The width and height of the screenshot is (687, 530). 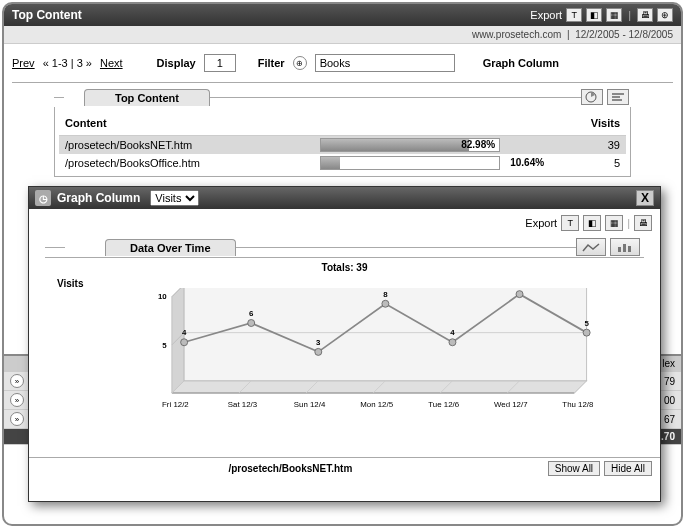 I want to click on y-axis-label: Visits, so click(x=70, y=284).